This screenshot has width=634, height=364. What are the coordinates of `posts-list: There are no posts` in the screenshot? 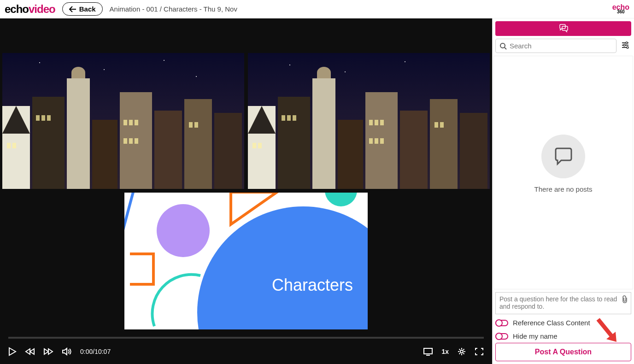 It's located at (563, 172).